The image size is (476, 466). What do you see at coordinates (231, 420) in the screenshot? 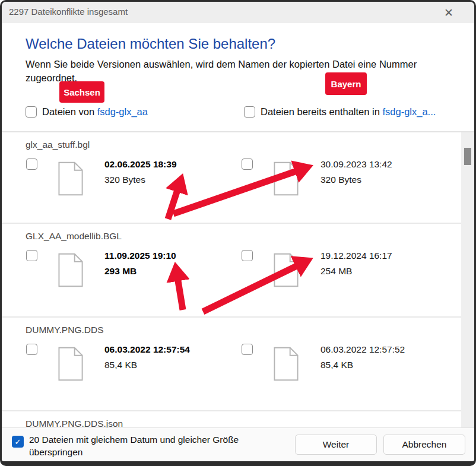
I see `conflict-row: DUMMY.PNG.DDS.json` at bounding box center [231, 420].